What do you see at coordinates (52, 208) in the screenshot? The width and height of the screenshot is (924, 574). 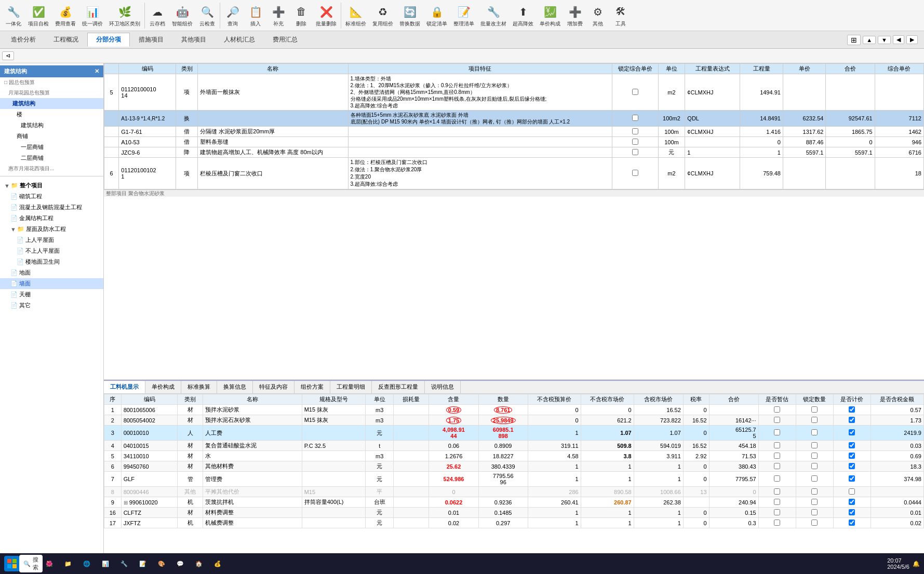 I see `sidebar-tree-concrete: 混凝土及钢筋混凝土工程` at bounding box center [52, 208].